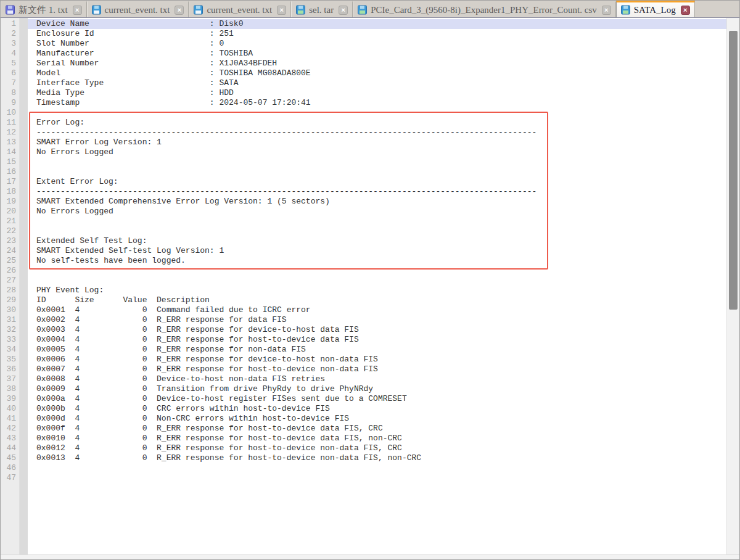 Image resolution: width=740 pixels, height=560 pixels. Describe the element at coordinates (10, 261) in the screenshot. I see `line-number: 25` at that location.